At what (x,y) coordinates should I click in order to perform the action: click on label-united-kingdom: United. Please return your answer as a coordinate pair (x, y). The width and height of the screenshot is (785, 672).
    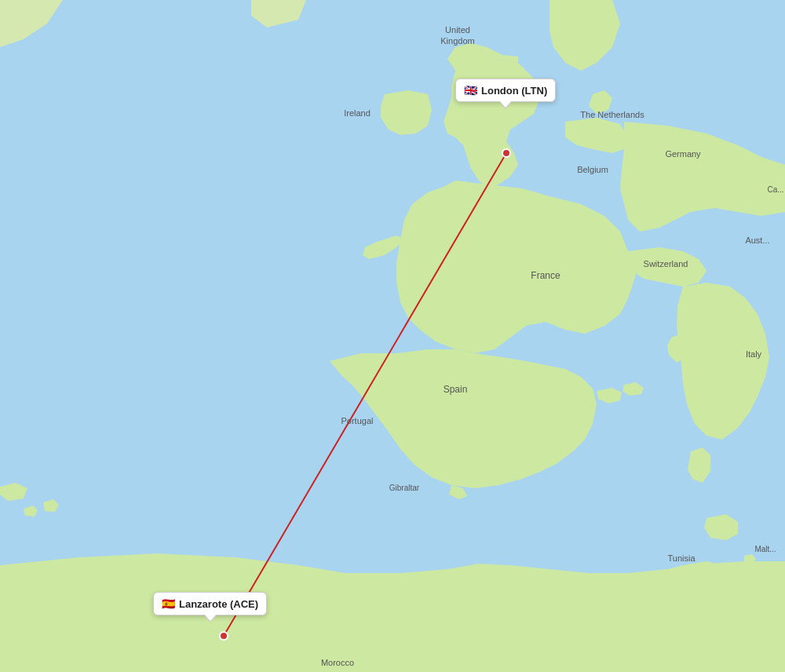
    Looking at the image, I should click on (458, 30).